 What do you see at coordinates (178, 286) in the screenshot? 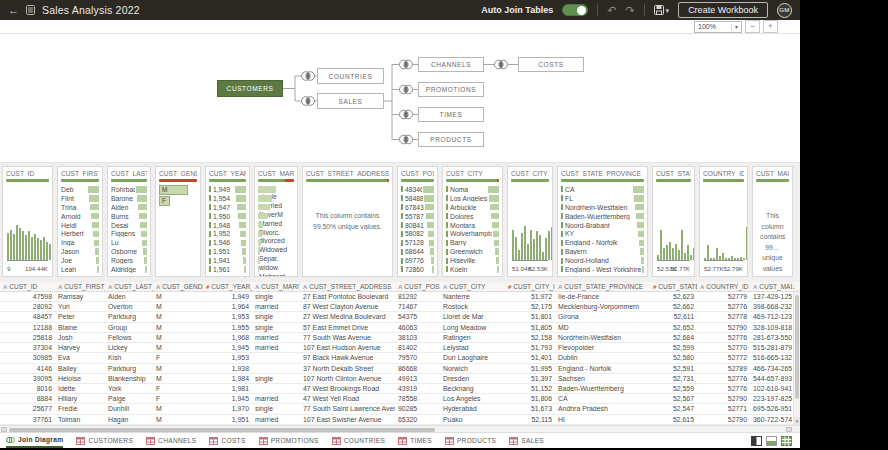
I see `column-header-cust-gender: ACUST_GENDER` at bounding box center [178, 286].